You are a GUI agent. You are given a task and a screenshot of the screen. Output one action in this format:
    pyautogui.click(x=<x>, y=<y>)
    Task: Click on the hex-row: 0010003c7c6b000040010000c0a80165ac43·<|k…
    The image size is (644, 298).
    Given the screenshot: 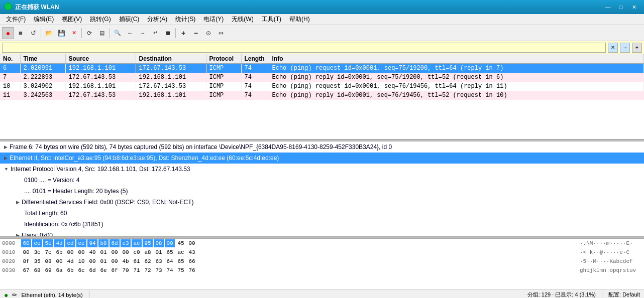 What is the action you would take?
    pyautogui.click(x=322, y=252)
    